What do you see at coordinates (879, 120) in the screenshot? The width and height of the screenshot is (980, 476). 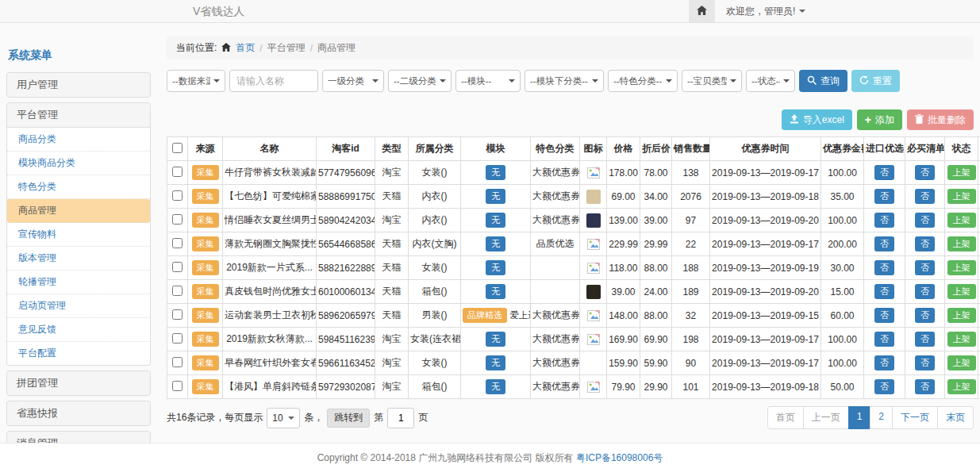 I see `add-button: + 添加` at bounding box center [879, 120].